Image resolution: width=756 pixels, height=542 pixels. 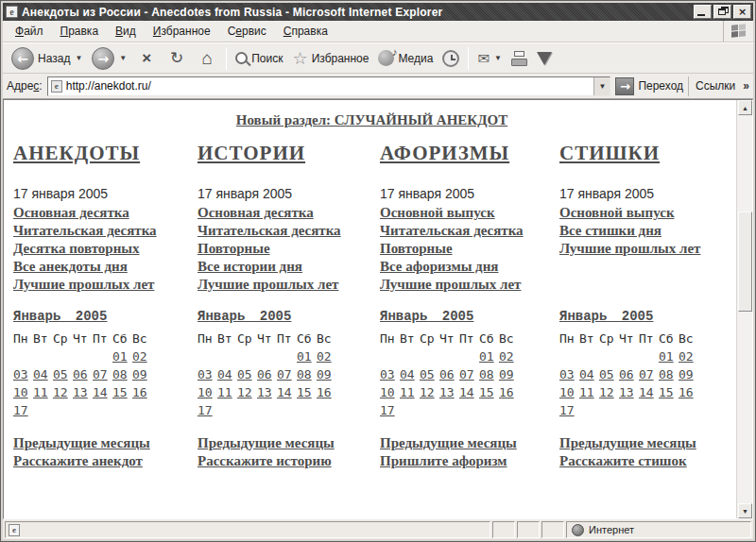 I want to click on go-button: → Переход, so click(x=649, y=87).